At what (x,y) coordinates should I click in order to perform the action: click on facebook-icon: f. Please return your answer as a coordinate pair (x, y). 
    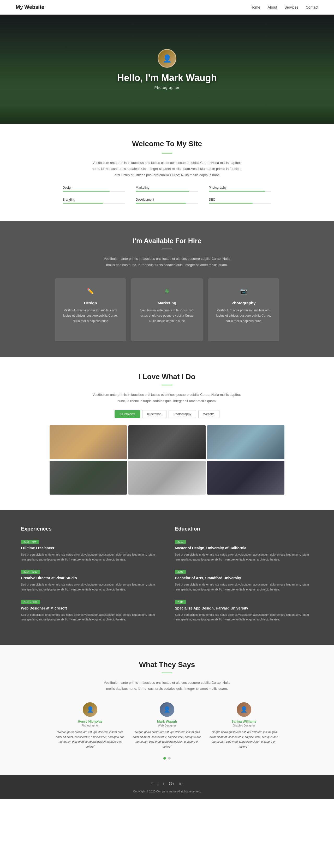
    Looking at the image, I should click on (152, 784).